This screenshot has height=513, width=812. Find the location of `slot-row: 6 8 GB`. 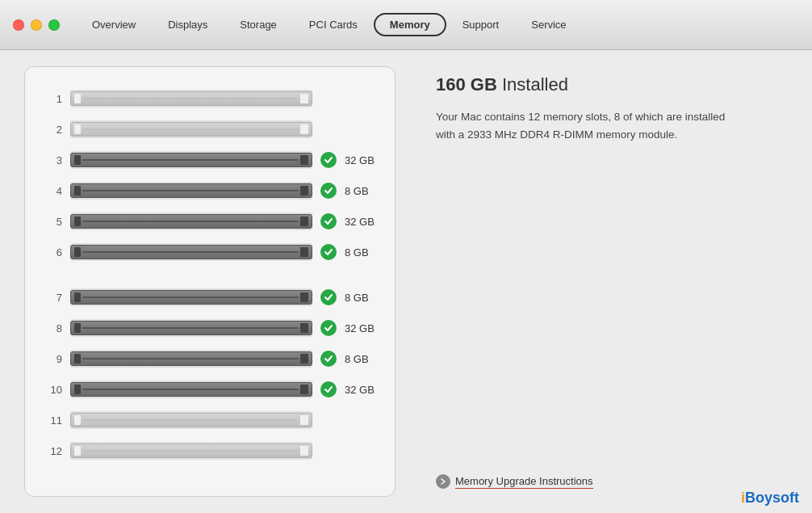

slot-row: 6 8 GB is located at coordinates (211, 252).